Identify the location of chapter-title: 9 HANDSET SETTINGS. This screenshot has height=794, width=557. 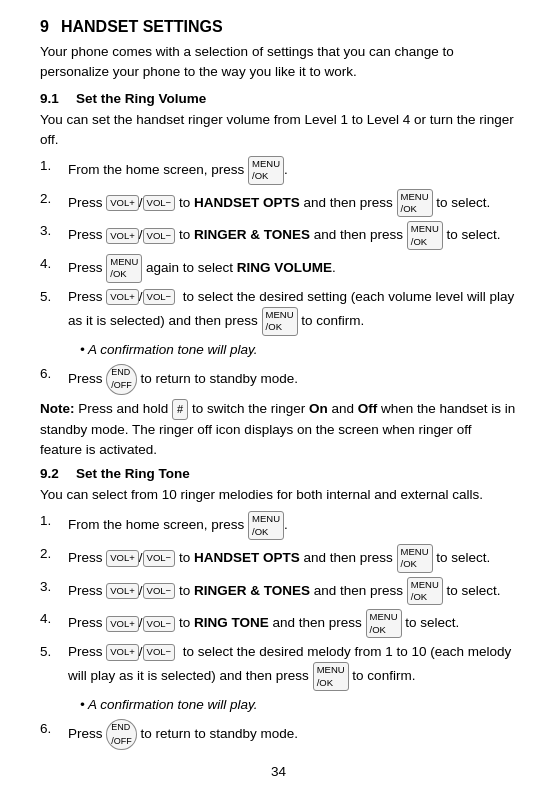
(278, 27).